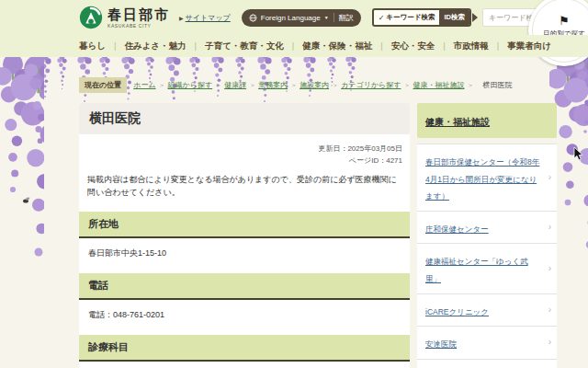 This screenshot has width=588, height=368. I want to click on sidebar-heading: 健康・福祉施設, so click(487, 121).